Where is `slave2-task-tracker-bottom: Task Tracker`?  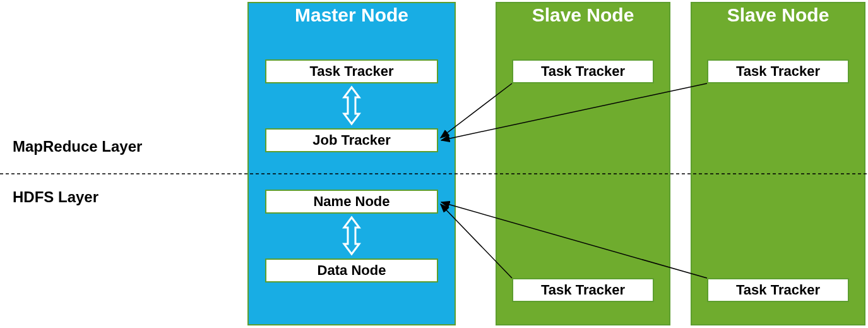
slave2-task-tracker-bottom: Task Tracker is located at coordinates (778, 290).